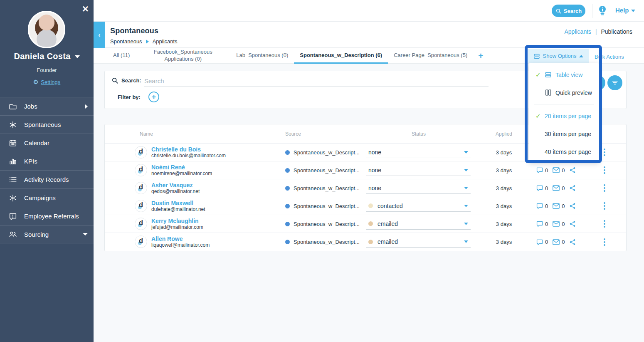  I want to click on menu-divider, so click(564, 104).